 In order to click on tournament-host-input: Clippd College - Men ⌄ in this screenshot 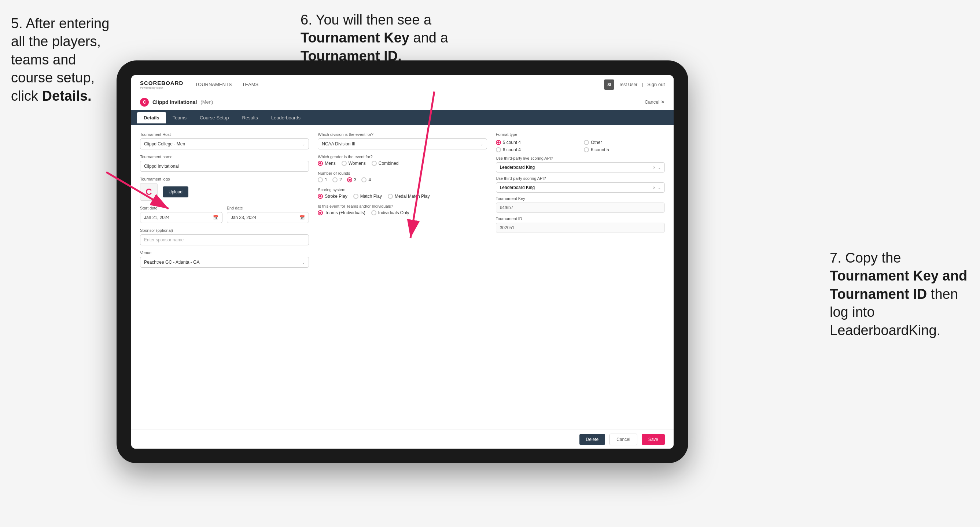, I will do `click(224, 144)`.